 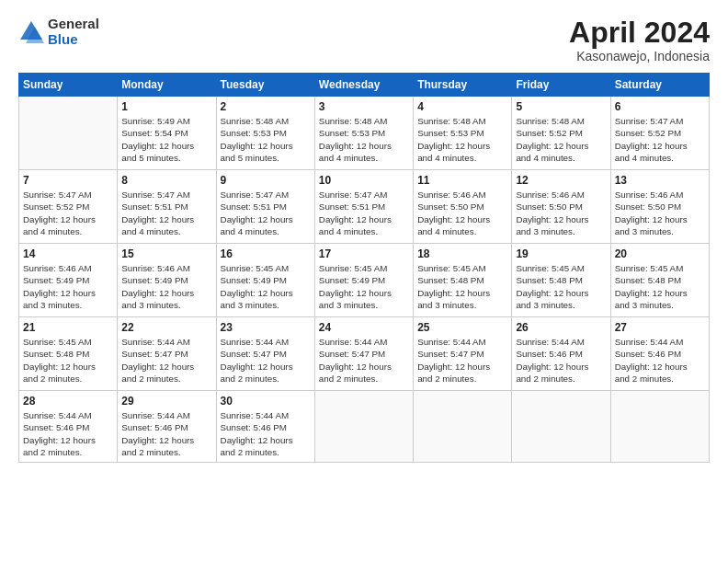 What do you see at coordinates (68, 281) in the screenshot?
I see `day-cell: 14Sunrise: 5:46 AM Sunset: 5:49 PM Dayli…` at bounding box center [68, 281].